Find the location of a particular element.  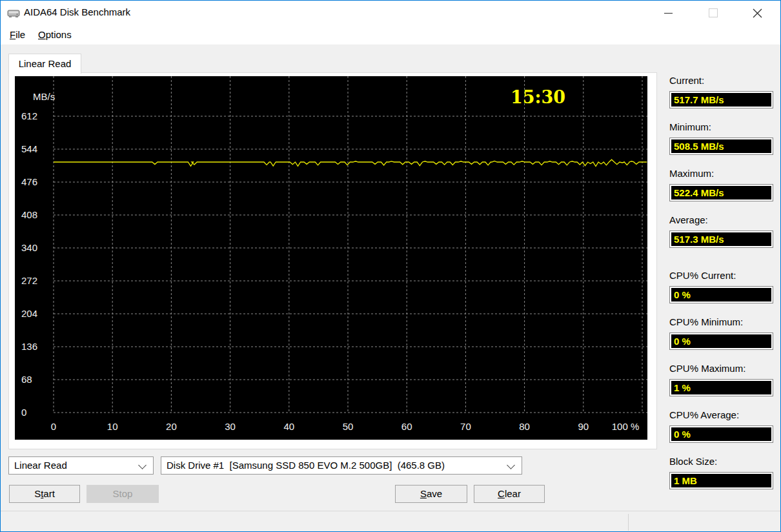

stat-group: CPU% Average:0 % is located at coordinates (722, 416).